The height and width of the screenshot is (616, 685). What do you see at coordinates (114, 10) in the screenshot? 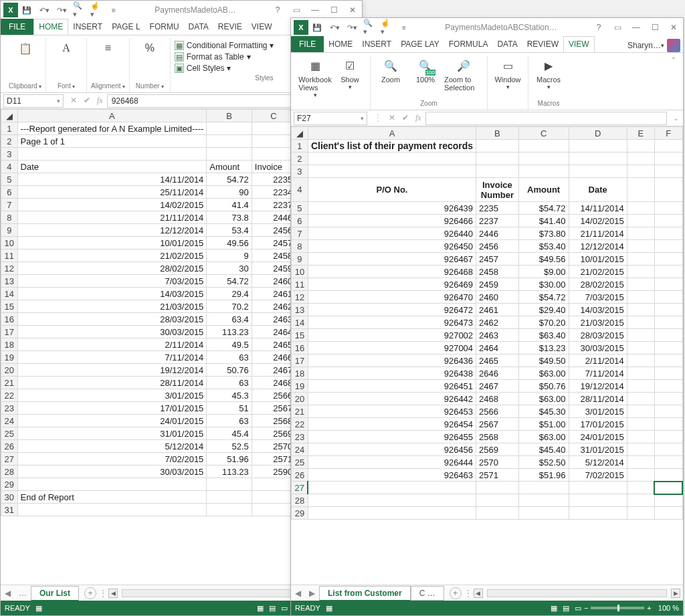
I see `qat-customize-icon: ≡` at bounding box center [114, 10].